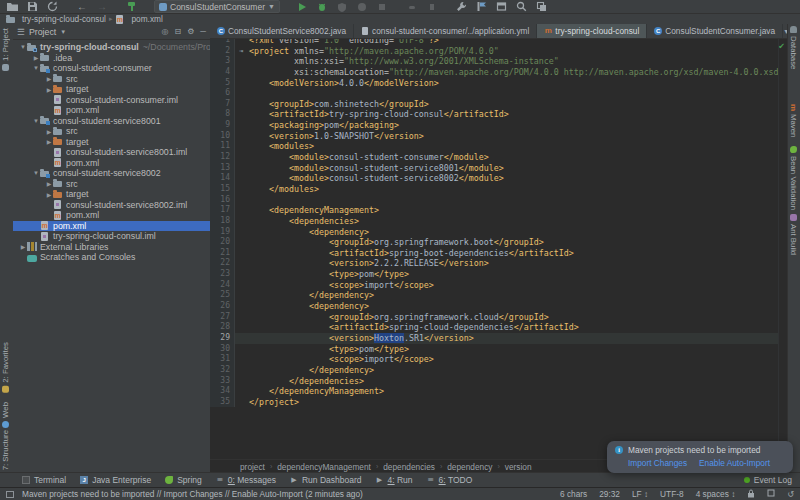 This screenshot has height=500, width=800. I want to click on notifications-icon, so click(542, 7).